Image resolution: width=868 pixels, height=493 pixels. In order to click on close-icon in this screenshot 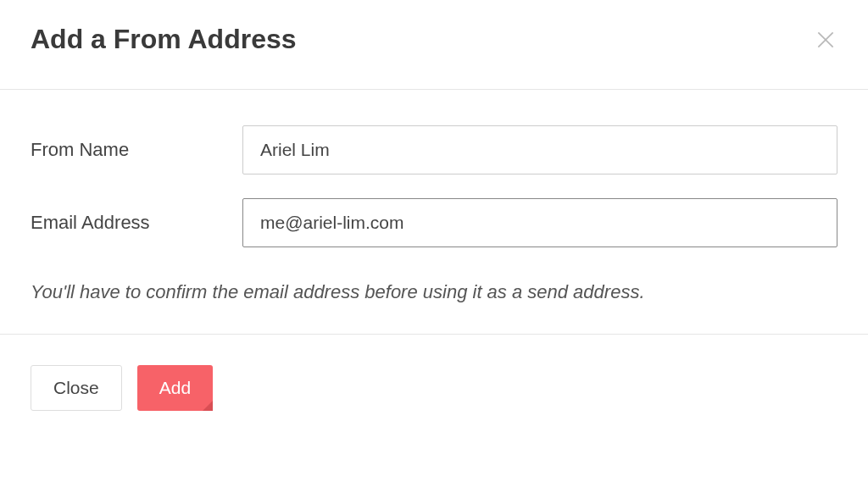, I will do `click(826, 40)`.